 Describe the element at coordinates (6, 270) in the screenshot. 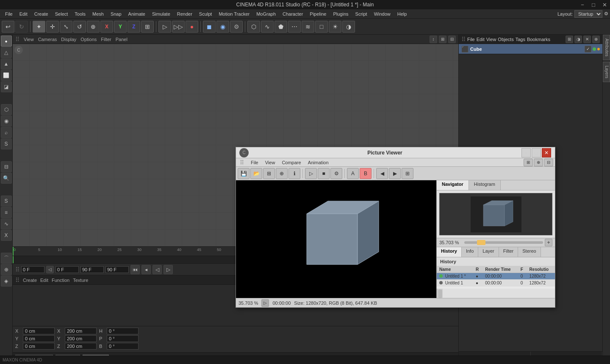

I see `lt-twist: ⊕` at that location.